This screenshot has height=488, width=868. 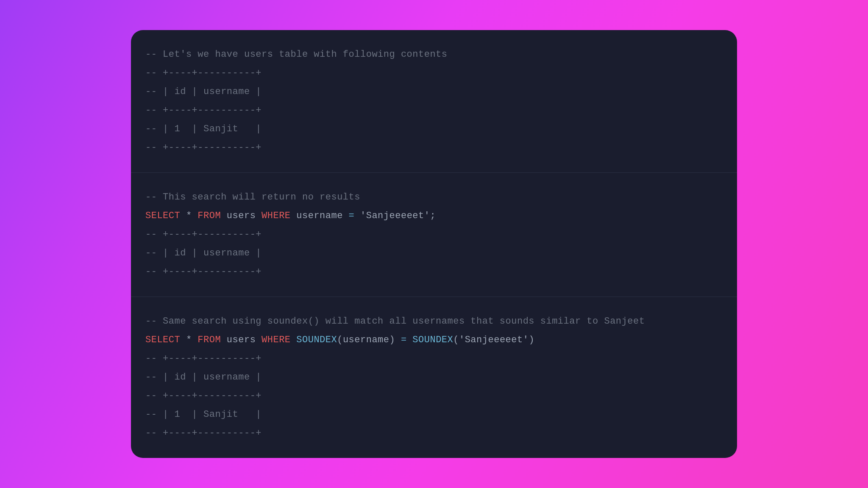 I want to click on code-token-text: ;, so click(x=433, y=216).